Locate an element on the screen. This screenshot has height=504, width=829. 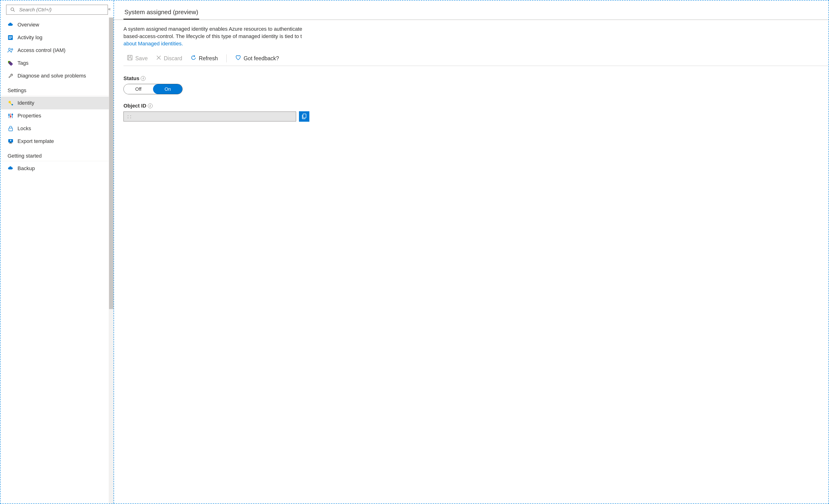
refresh-label: Refresh is located at coordinates (208, 59).